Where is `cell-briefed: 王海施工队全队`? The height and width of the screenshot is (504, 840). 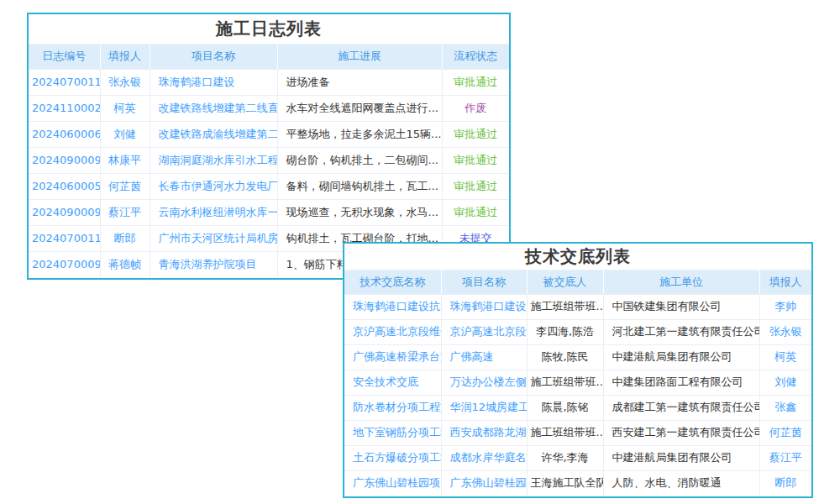
cell-briefed: 王海施工队全队 is located at coordinates (564, 483).